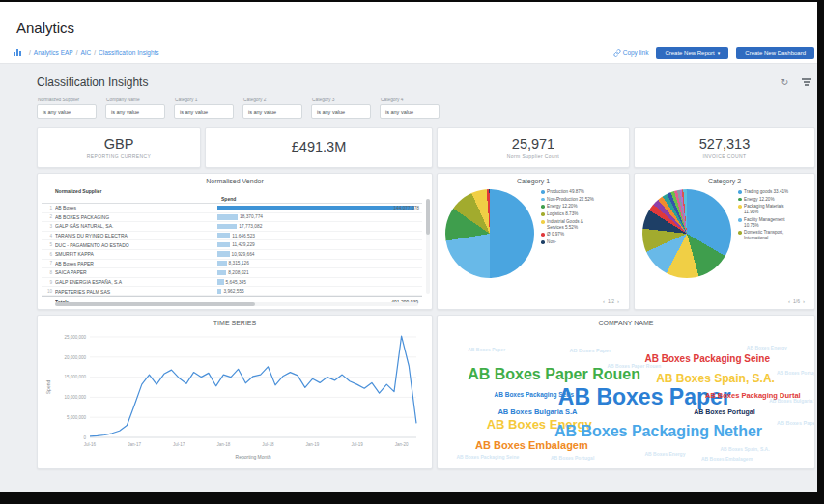  Describe the element at coordinates (533, 148) in the screenshot. I see `kpi-norm-supplier-count: 25,971 Norm Supplier Count` at that location.